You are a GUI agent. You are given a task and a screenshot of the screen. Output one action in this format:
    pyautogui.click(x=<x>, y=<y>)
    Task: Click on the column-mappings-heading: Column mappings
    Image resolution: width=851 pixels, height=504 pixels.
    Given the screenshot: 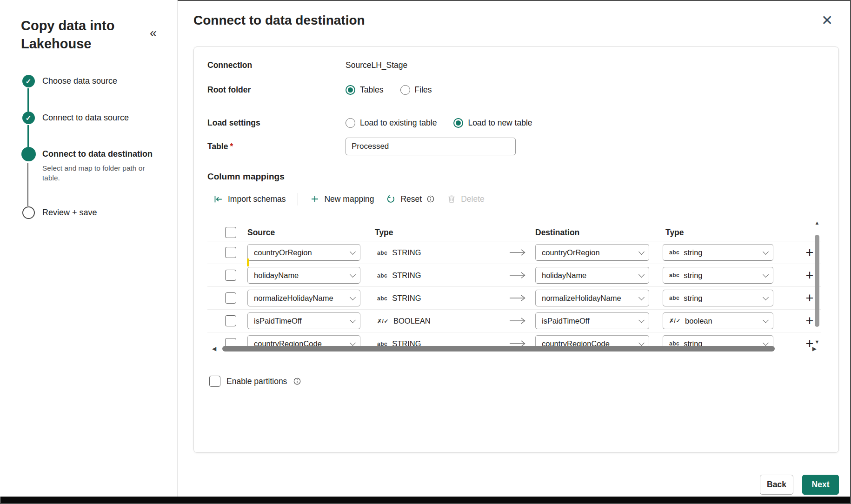 What is the action you would take?
    pyautogui.click(x=246, y=177)
    